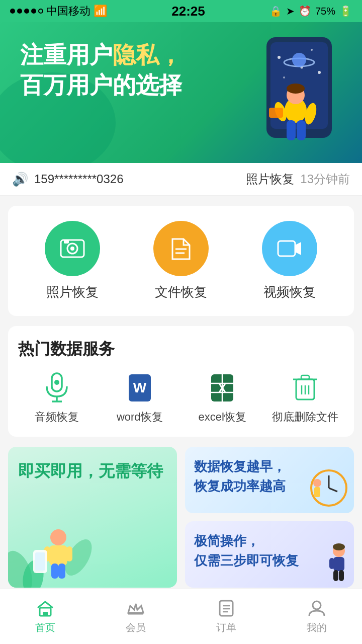 The height and width of the screenshot is (644, 362). Describe the element at coordinates (13, 11) in the screenshot. I see `dot1` at that location.